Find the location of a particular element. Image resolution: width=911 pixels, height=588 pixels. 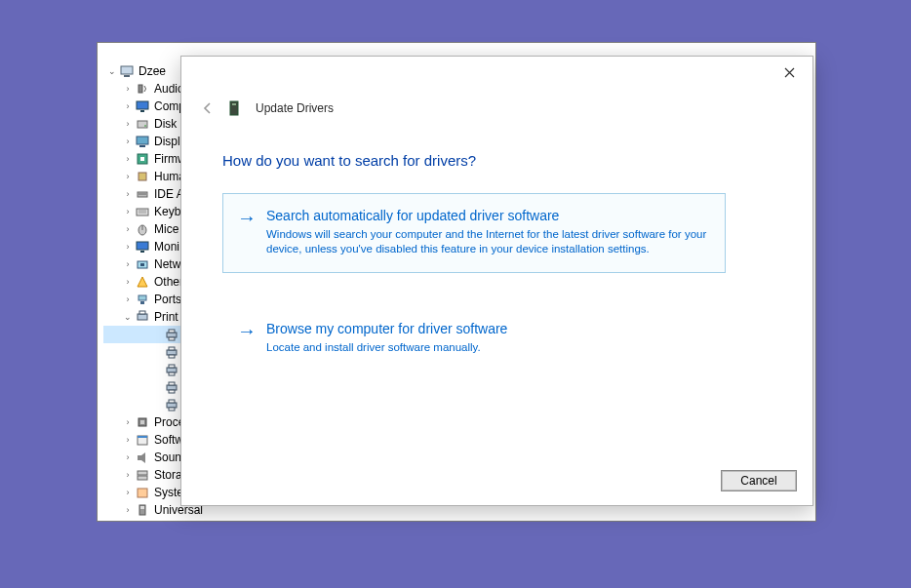

option-desc: Locate and install driver software manua… is located at coordinates (488, 347).